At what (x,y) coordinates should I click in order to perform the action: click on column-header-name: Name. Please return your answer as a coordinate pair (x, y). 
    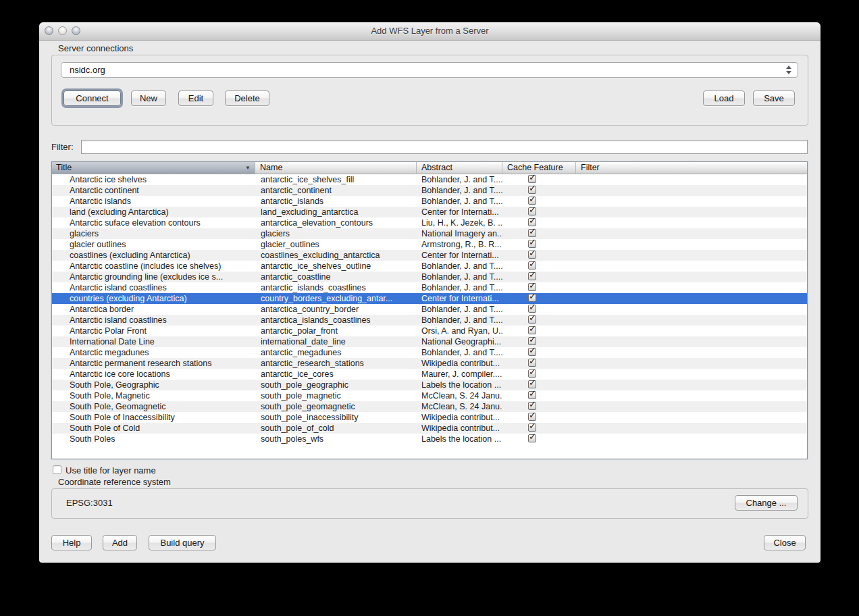
    Looking at the image, I should click on (336, 168).